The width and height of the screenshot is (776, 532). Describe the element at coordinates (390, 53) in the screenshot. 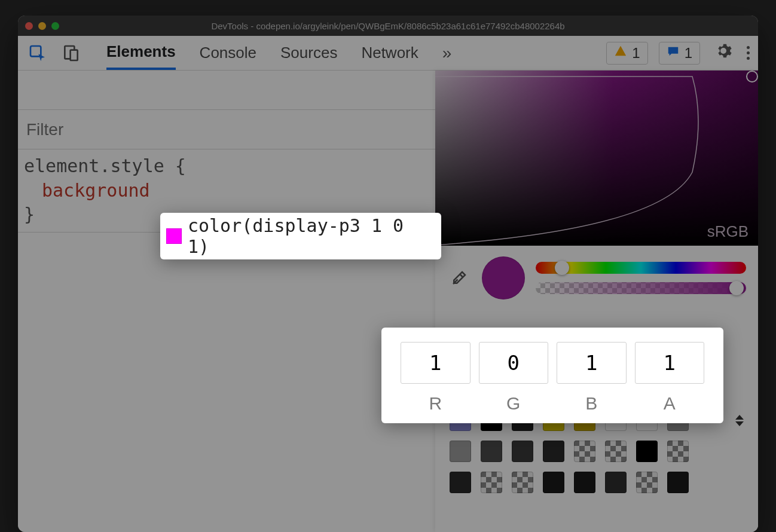

I see `tab-network: Network` at that location.